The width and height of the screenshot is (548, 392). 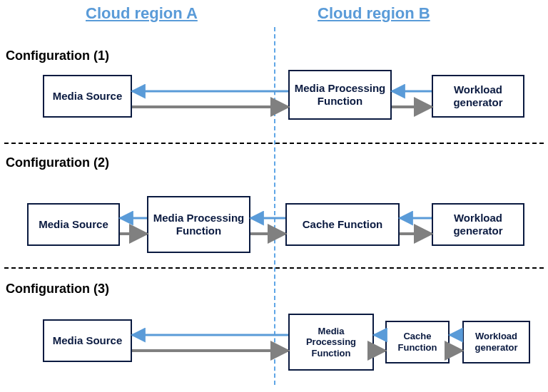 I want to click on c3-cache-function: Cache Function, so click(x=417, y=342).